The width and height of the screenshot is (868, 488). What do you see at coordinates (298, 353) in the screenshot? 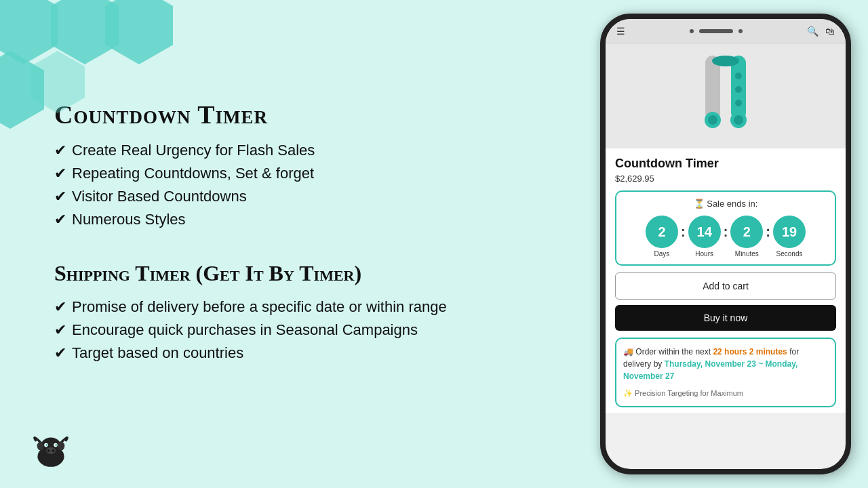
I see `shipping-feature-item: ✔ Target based on countries` at bounding box center [298, 353].